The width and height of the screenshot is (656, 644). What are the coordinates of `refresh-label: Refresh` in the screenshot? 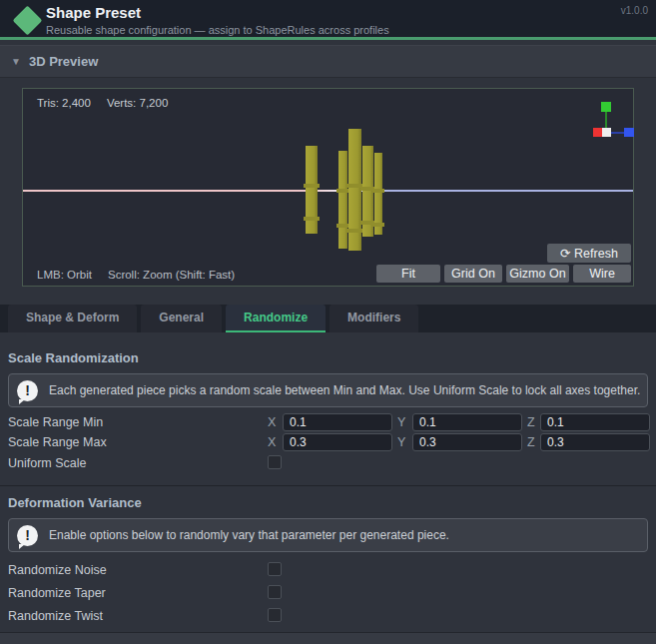 It's located at (596, 254).